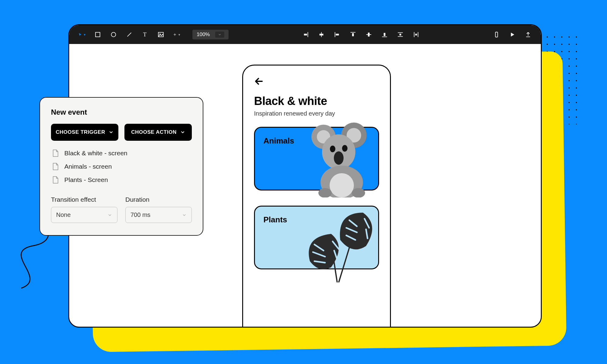 This screenshot has height=364, width=607. What do you see at coordinates (337, 241) in the screenshot?
I see `monstera-image` at bounding box center [337, 241].